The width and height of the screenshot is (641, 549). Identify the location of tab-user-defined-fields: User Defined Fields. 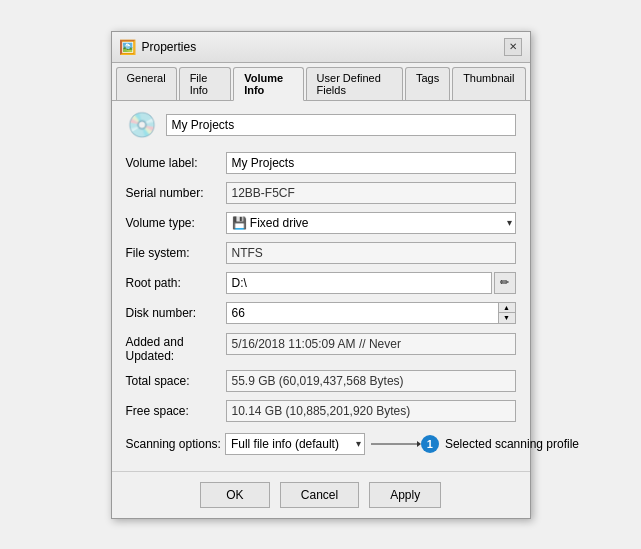
(354, 84).